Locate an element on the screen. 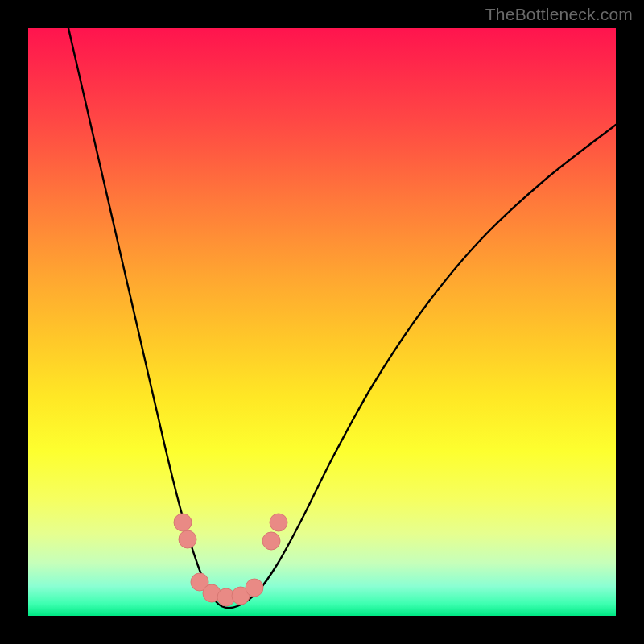  marker-right-bottom is located at coordinates (279, 522).